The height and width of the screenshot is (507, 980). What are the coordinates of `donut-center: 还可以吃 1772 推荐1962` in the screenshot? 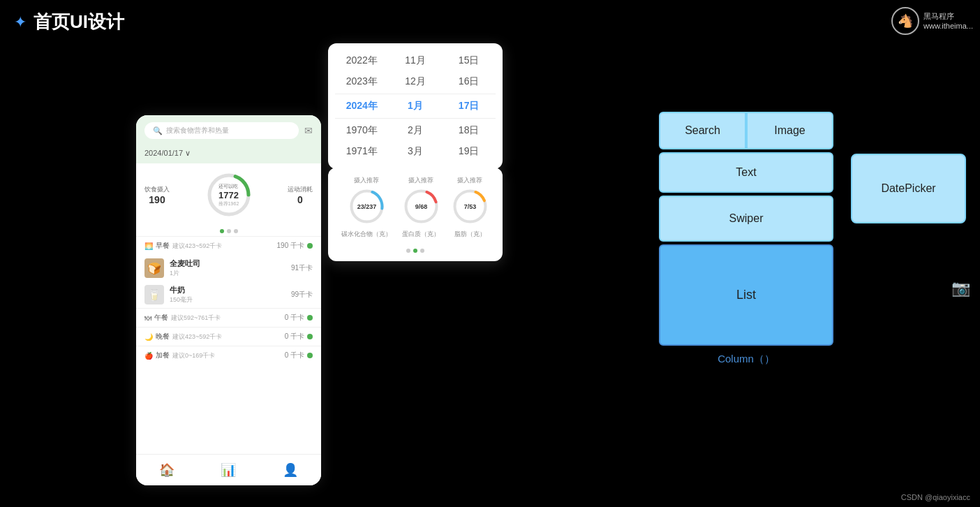 It's located at (229, 196).